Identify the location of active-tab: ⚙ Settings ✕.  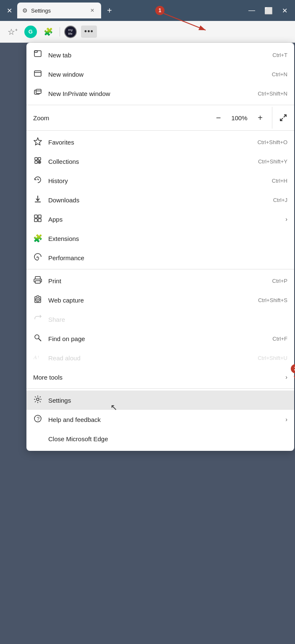
(59, 10).